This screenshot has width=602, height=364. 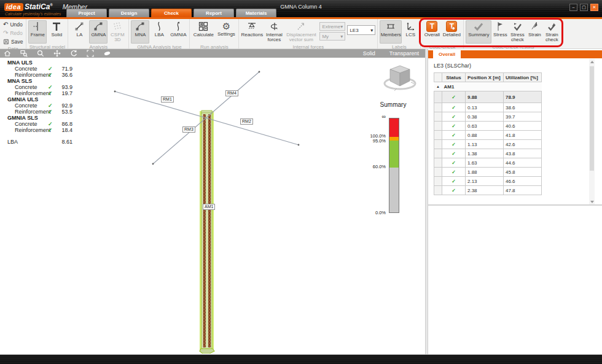 I want to click on close-button: ✕, so click(x=595, y=7).